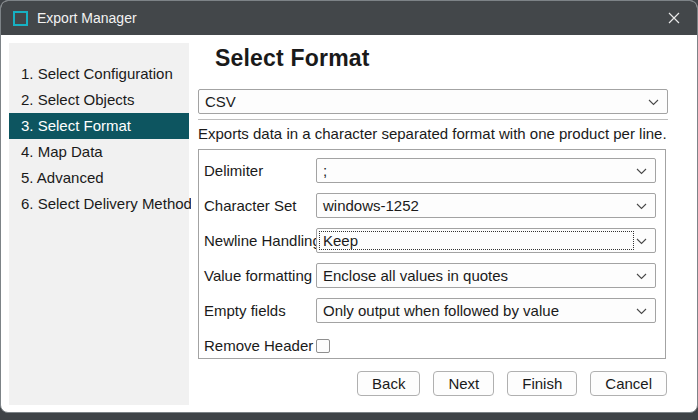 This screenshot has height=420, width=698. What do you see at coordinates (486, 170) in the screenshot?
I see `delimiter-select: ;` at bounding box center [486, 170].